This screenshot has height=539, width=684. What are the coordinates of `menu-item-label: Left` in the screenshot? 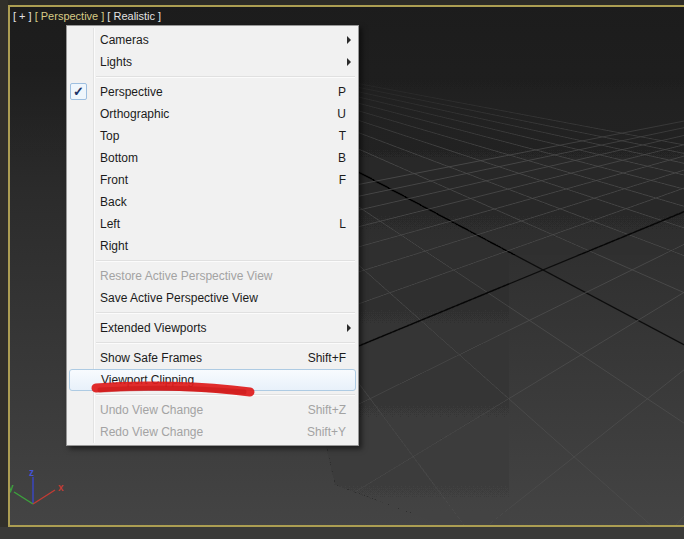 It's located at (110, 224).